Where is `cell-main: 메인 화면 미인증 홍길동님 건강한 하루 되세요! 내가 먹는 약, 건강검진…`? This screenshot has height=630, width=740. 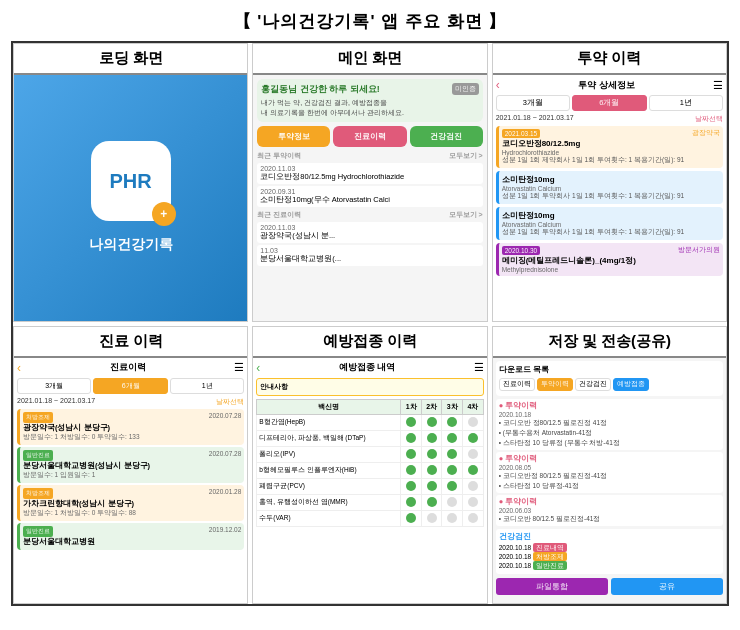 cell-main: 메인 화면 미인증 홍길동님 건강한 하루 되세요! 내가 먹는 약, 건강검진… is located at coordinates (370, 182).